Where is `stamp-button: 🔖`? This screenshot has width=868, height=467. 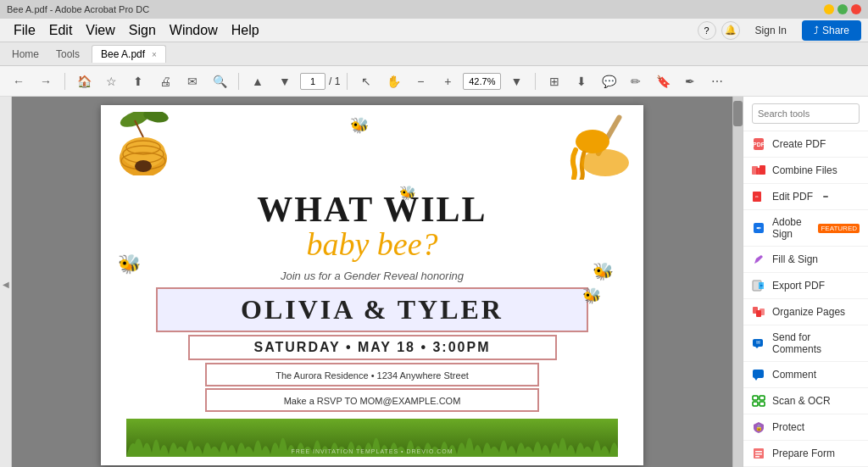 stamp-button: 🔖 is located at coordinates (663, 81).